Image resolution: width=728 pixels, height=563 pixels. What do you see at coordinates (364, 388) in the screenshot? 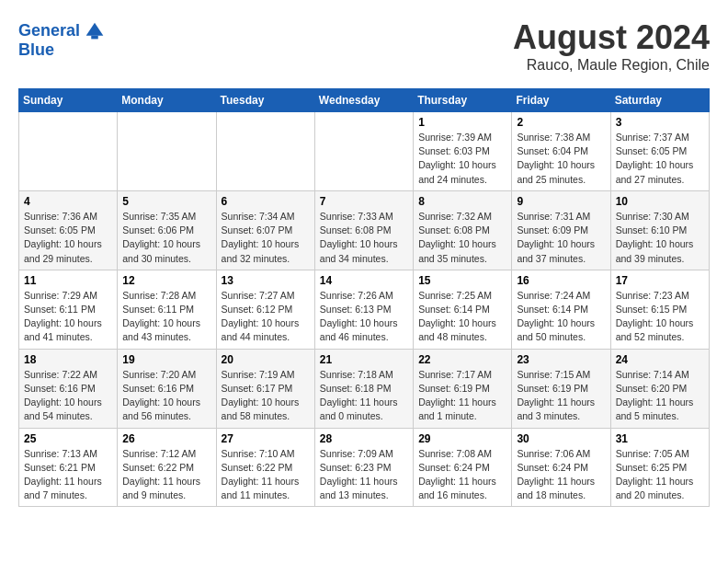
I see `calendar-week-row: 18Sunrise: 7:22 AMSunset: 6:16 PMDayligh…` at bounding box center [364, 388].